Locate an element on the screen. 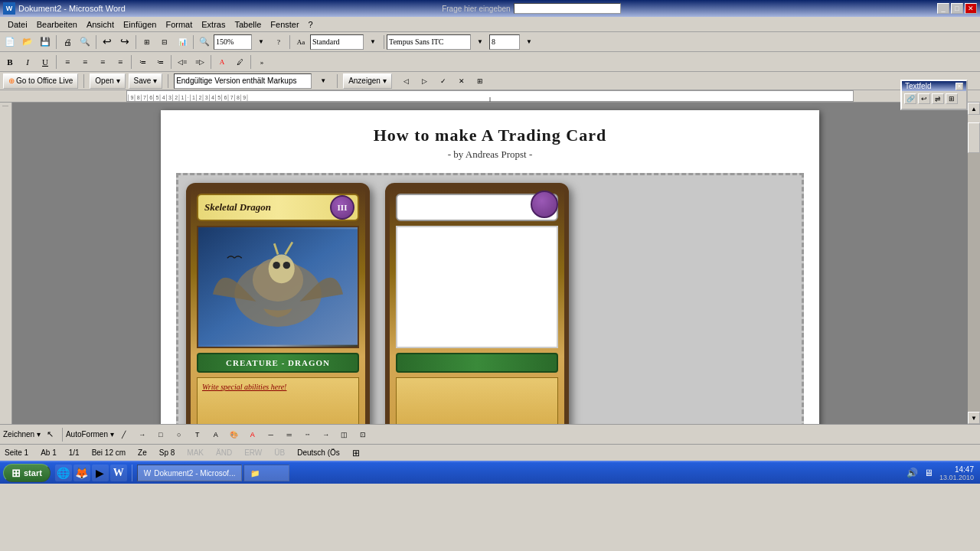 The height and width of the screenshot is (551, 980). bullets: ≔ is located at coordinates (142, 62).